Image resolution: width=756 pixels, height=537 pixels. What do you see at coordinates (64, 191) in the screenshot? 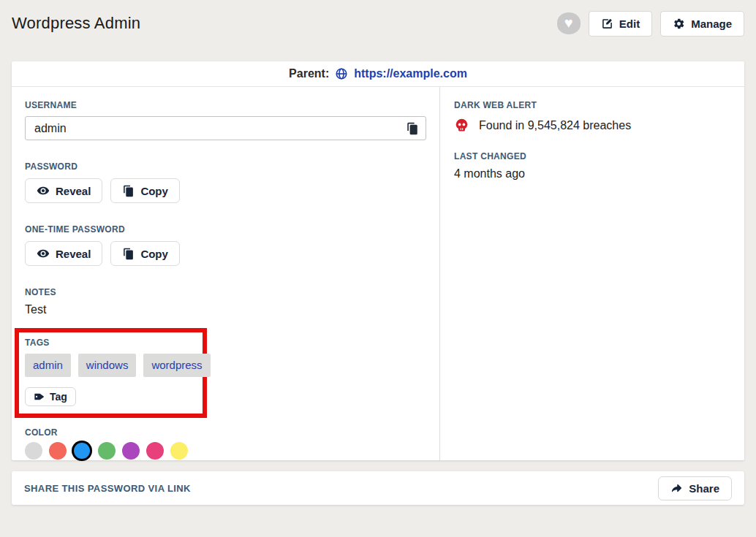
I see `password-reveal-button: Reveal` at bounding box center [64, 191].